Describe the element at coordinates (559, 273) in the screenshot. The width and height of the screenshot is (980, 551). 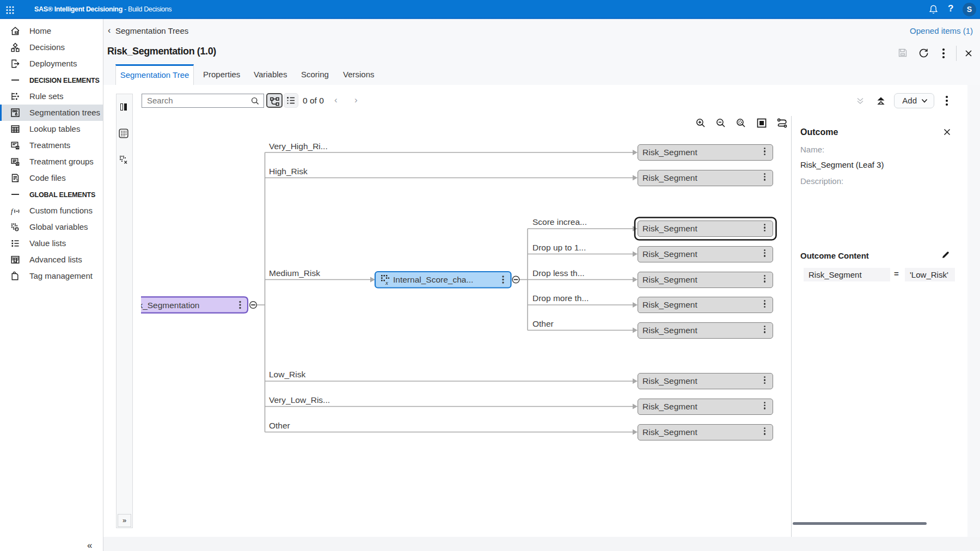
I see `svg-text: Drop less th...` at that location.